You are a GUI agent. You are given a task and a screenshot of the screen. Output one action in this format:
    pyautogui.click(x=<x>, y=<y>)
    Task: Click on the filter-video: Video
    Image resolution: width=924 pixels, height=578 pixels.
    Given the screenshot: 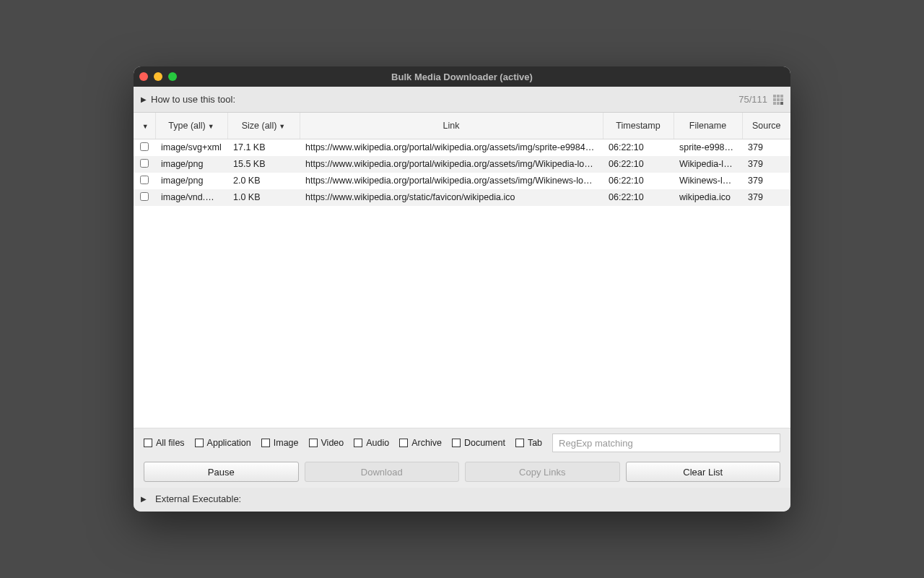 What is the action you would take?
    pyautogui.click(x=326, y=443)
    